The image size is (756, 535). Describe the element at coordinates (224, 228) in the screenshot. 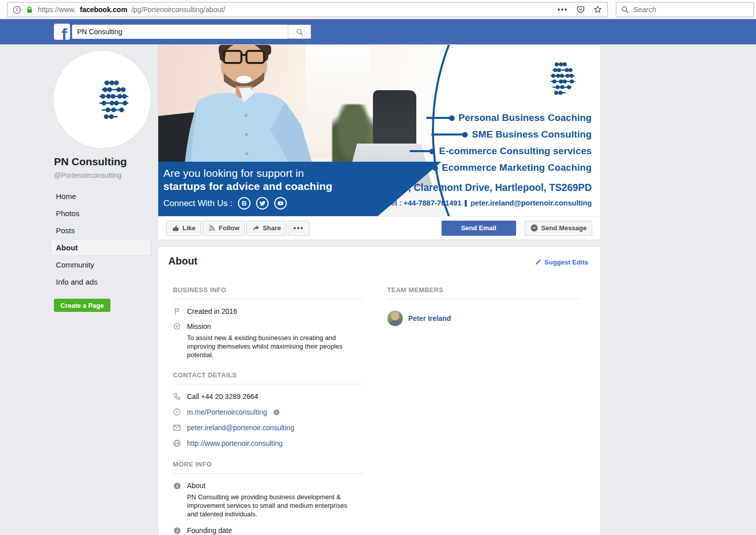

I see `follow-button: Follow` at that location.